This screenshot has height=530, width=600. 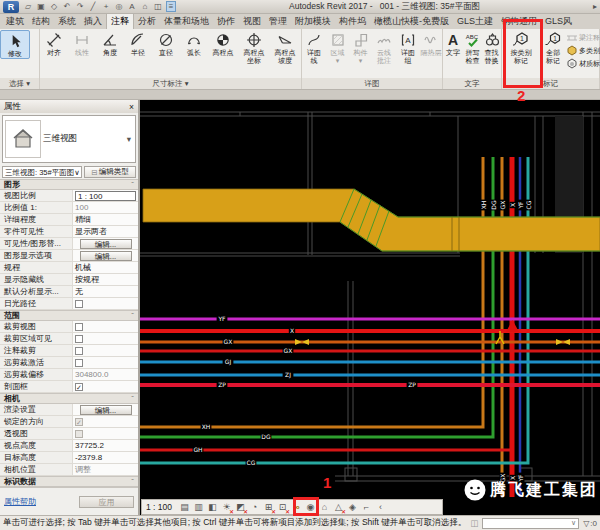 I want to click on apply-button: 应用, so click(x=106, y=502).